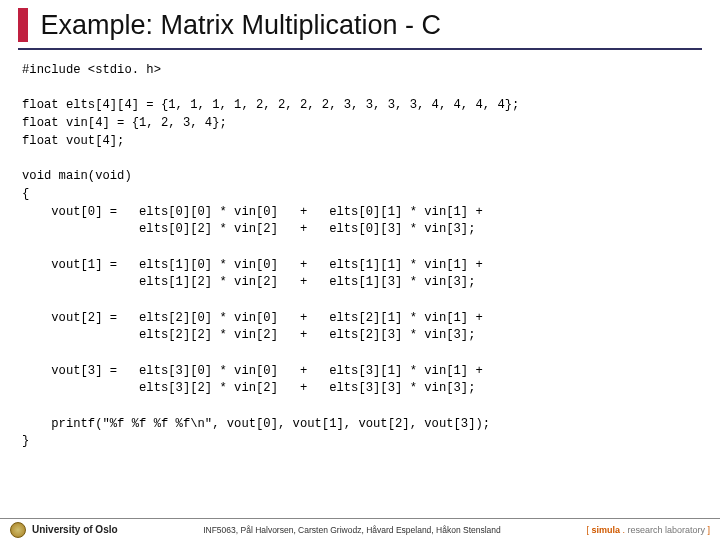  Describe the element at coordinates (360, 49) in the screenshot. I see `title-underline` at that location.